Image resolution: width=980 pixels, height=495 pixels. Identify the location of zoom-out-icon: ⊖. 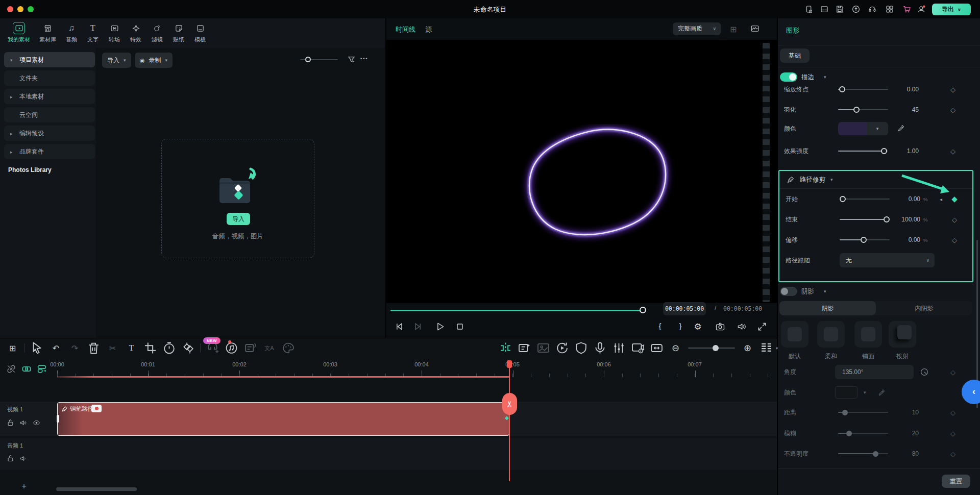
(676, 348).